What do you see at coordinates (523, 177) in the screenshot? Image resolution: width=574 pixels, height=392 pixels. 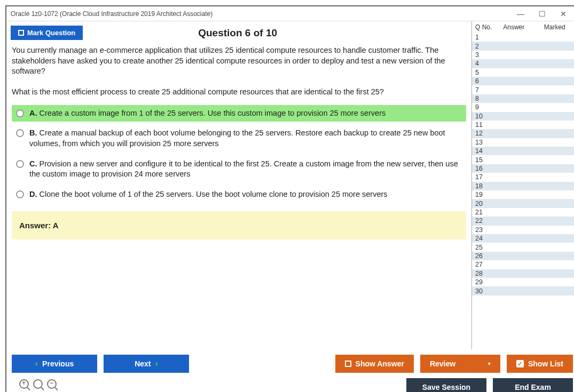 I see `list-row: 17` at bounding box center [523, 177].